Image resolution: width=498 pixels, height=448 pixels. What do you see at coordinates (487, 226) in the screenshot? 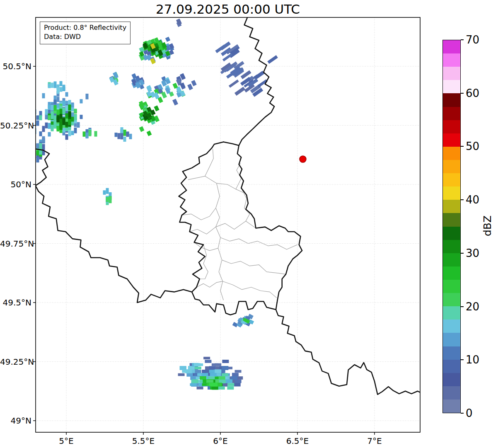
I see `colorbar-axis-label: dBZ` at bounding box center [487, 226].